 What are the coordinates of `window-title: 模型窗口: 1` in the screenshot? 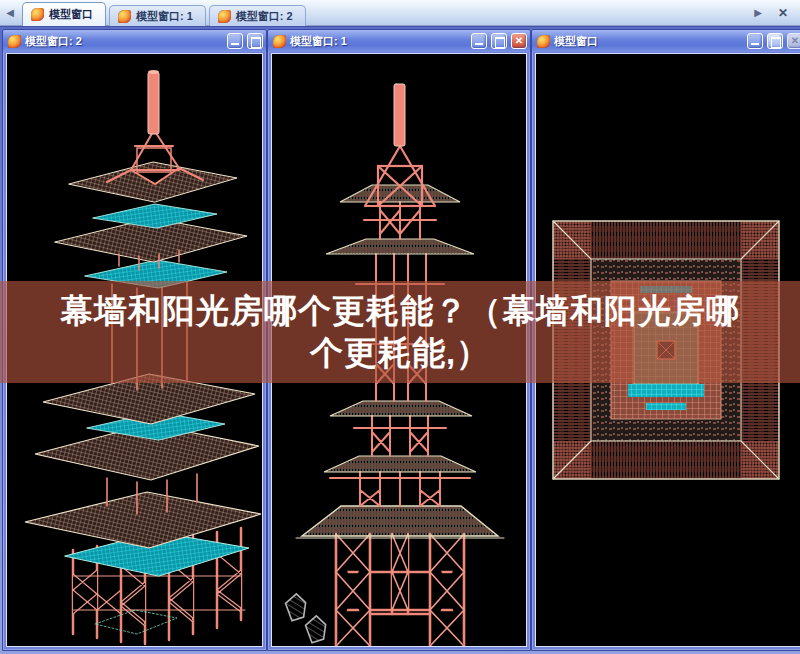 It's located at (378, 42).